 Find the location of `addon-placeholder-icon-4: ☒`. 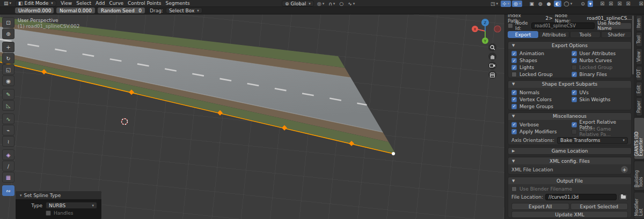

addon-placeholder-icon-4: ☒ is located at coordinates (628, 4).